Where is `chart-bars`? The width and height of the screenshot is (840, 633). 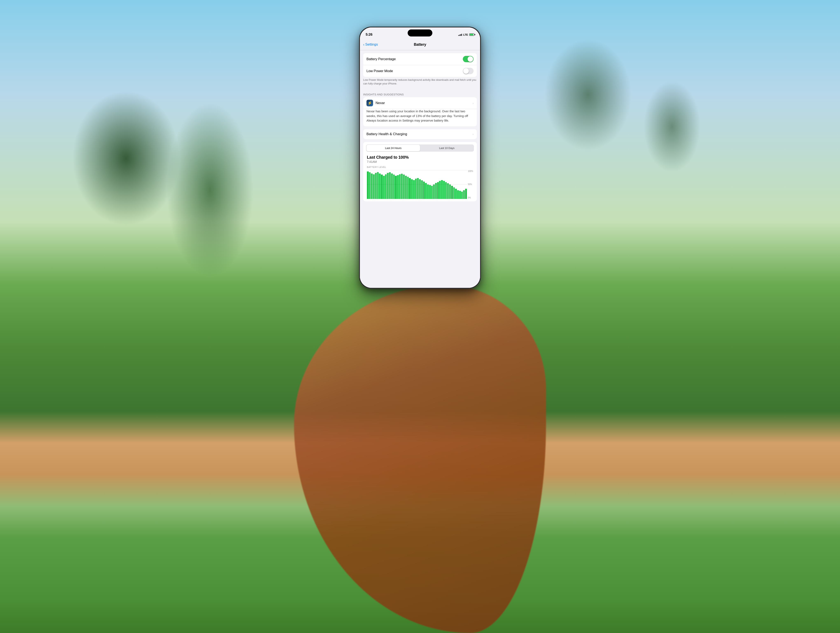
chart-bars is located at coordinates (420, 184).